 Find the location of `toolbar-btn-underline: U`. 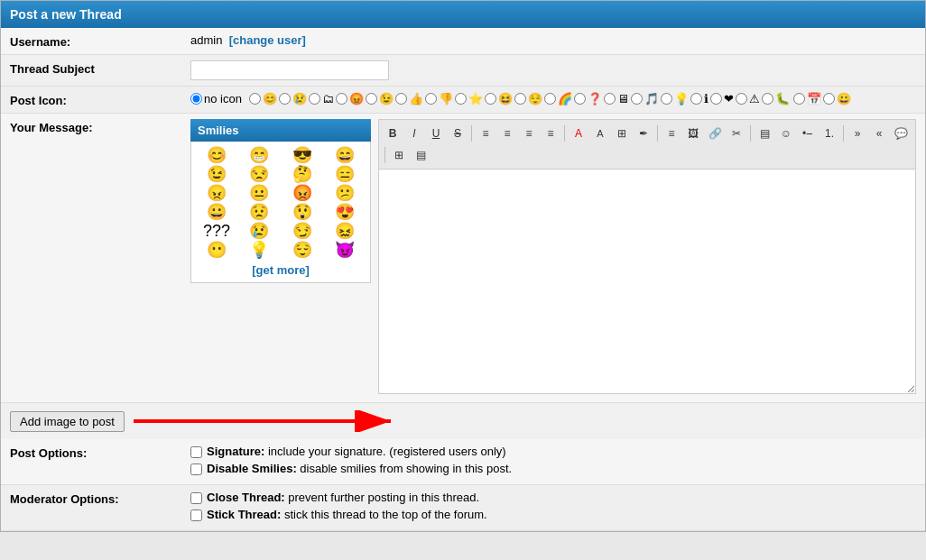

toolbar-btn-underline: U is located at coordinates (436, 133).